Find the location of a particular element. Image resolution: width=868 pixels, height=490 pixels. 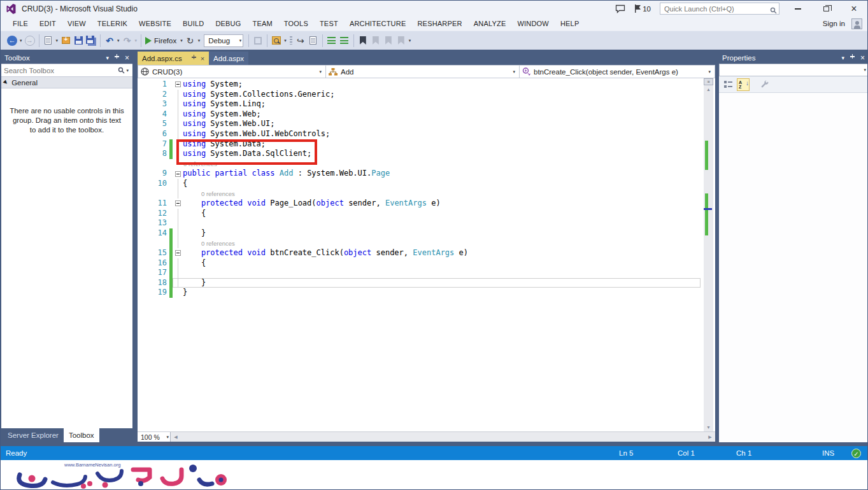

code-line: 15 protected void btnCreate_Click(object… is located at coordinates (420, 253).